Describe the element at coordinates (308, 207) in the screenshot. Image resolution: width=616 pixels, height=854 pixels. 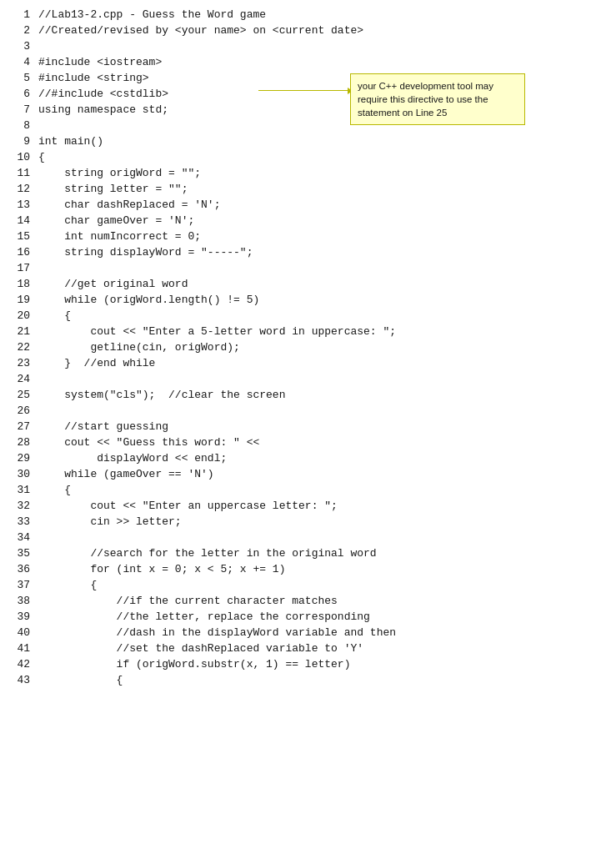
I see `code-line: 13 char dashReplaced = 'N';` at that location.